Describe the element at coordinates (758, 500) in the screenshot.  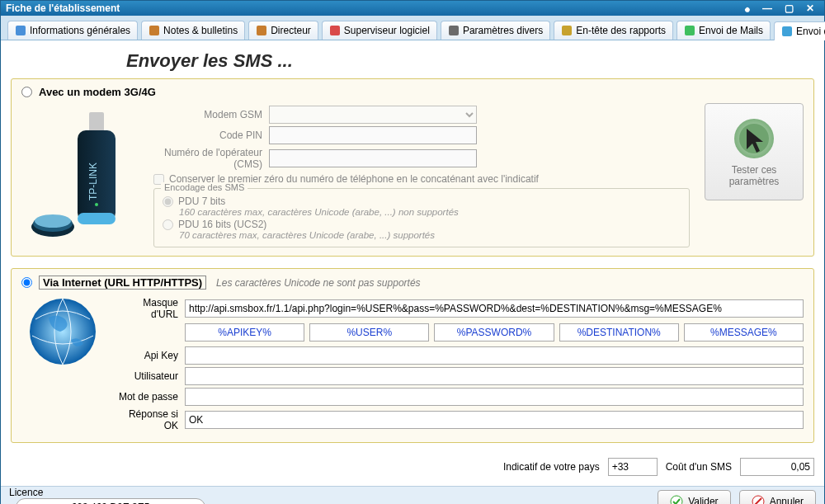
I see `cancel-icon` at that location.